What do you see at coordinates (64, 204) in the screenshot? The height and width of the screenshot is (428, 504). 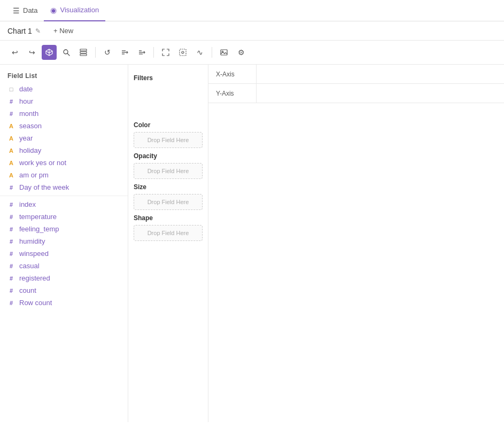 I see `field-item-index: # index` at bounding box center [64, 204].